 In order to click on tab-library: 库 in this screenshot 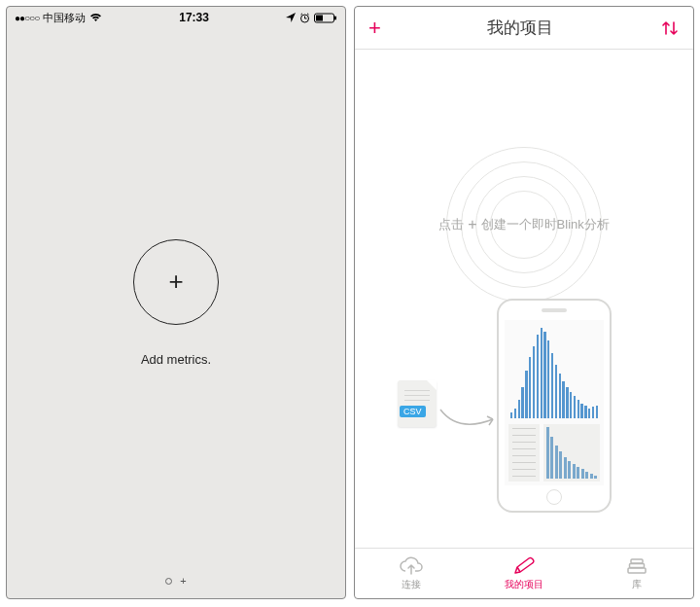, I will do `click(637, 574)`.